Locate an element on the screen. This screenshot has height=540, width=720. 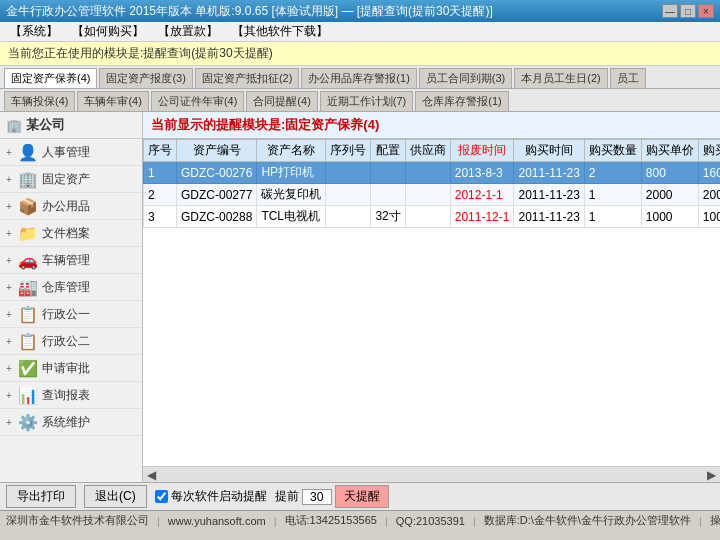
data-table: 序号 资产编号 资产名称 序列号 配置 供应商 报废时间 购买时间 购买数量 购… is located at coordinates (432, 184).